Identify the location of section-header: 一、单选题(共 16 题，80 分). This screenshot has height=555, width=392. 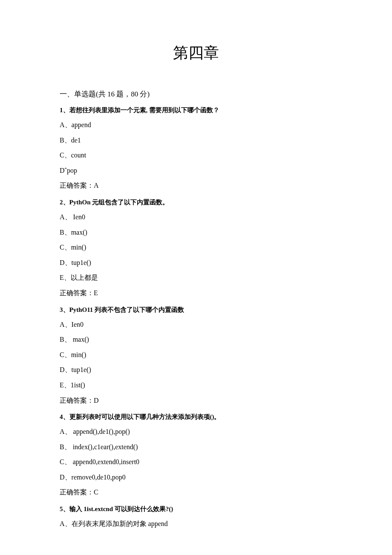
(196, 94).